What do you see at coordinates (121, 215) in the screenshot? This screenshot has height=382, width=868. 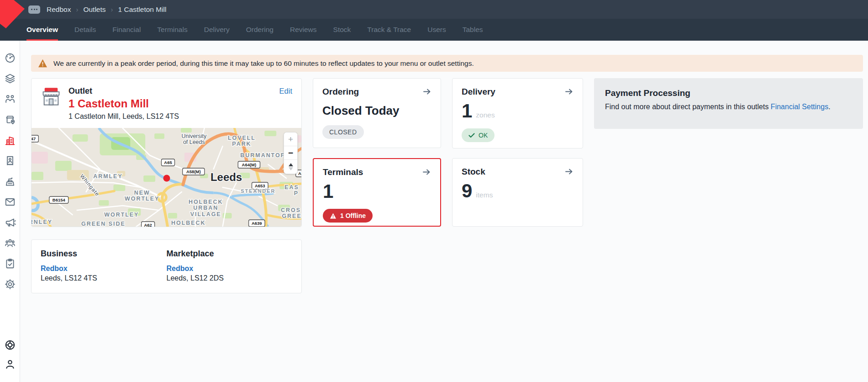 I see `map-label: WORTLEY` at bounding box center [121, 215].